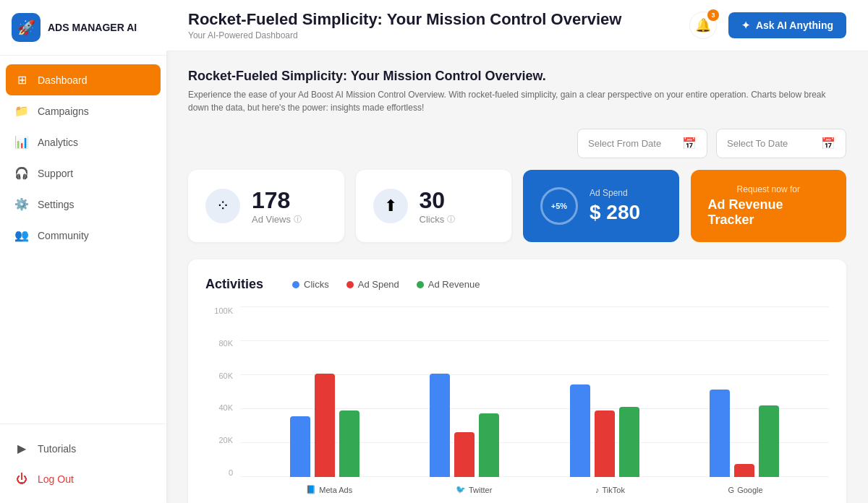  What do you see at coordinates (517, 206) in the screenshot?
I see `stats-row: ⁘ 178 Ad Views ⓘ ⬆ 30 Clicks ⓘ` at bounding box center [517, 206].